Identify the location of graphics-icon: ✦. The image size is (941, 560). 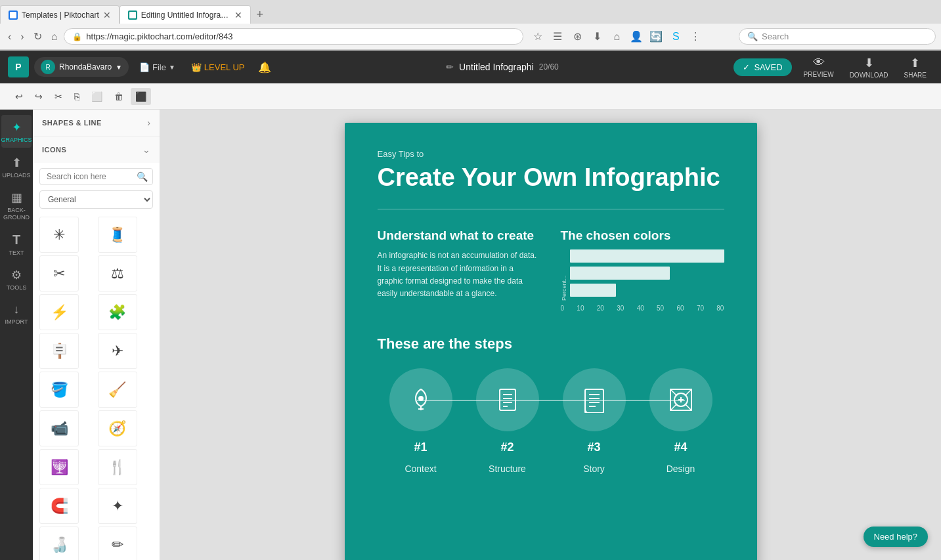
(17, 127).